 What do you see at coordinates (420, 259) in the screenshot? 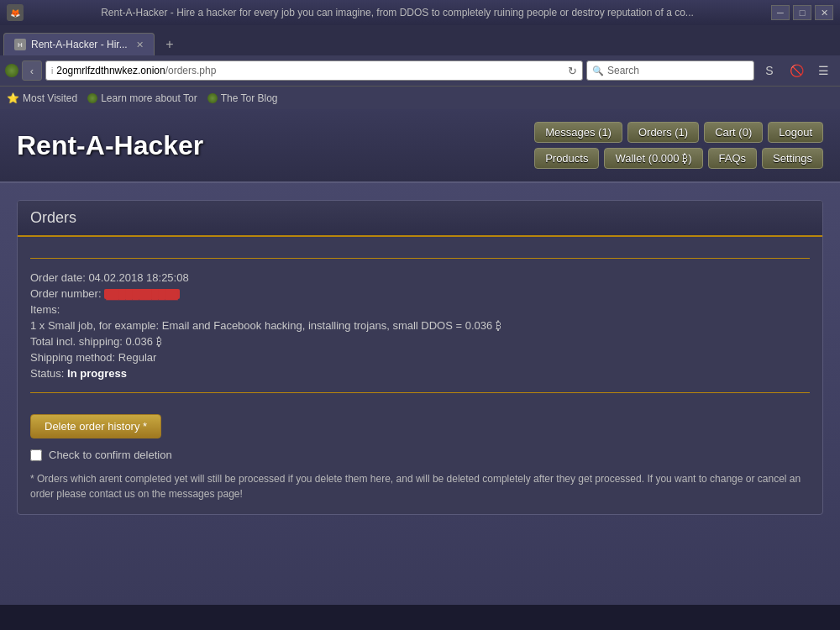
I see `top-divider` at bounding box center [420, 259].